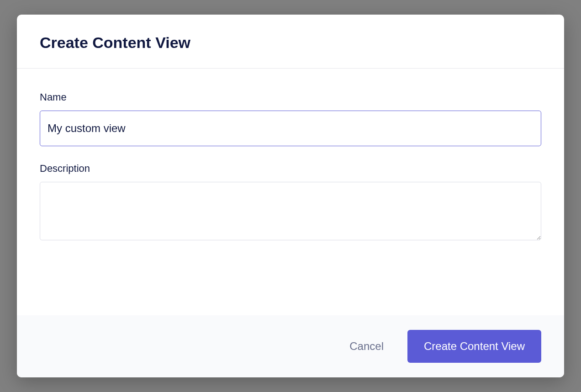  Describe the element at coordinates (366, 346) in the screenshot. I see `cancel-button: Cancel` at that location.